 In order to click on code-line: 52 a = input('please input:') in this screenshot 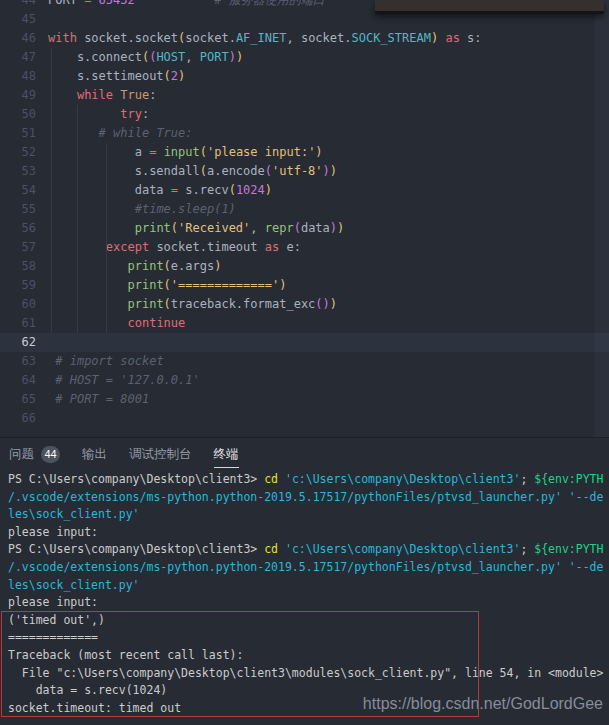, I will do `click(304, 152)`.